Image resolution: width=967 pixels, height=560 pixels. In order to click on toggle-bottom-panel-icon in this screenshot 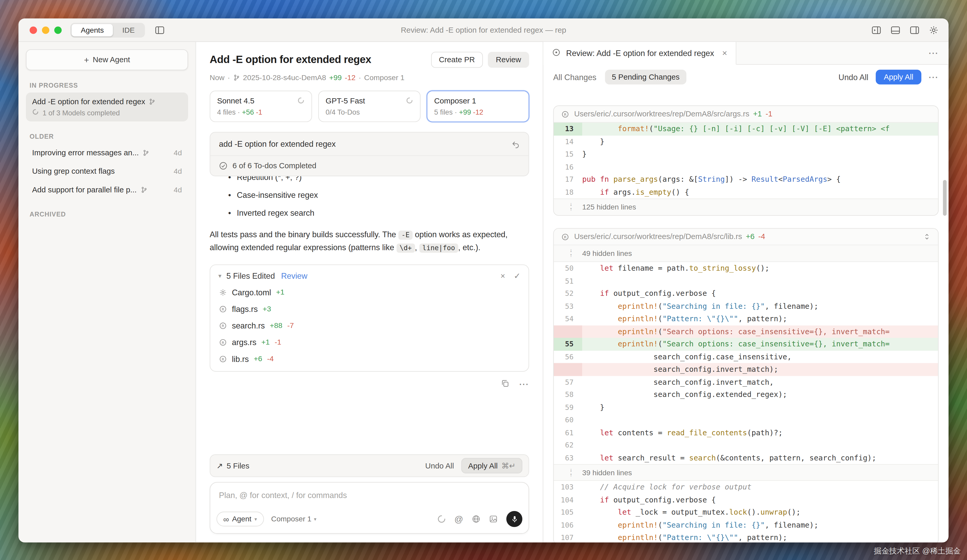, I will do `click(896, 30)`.